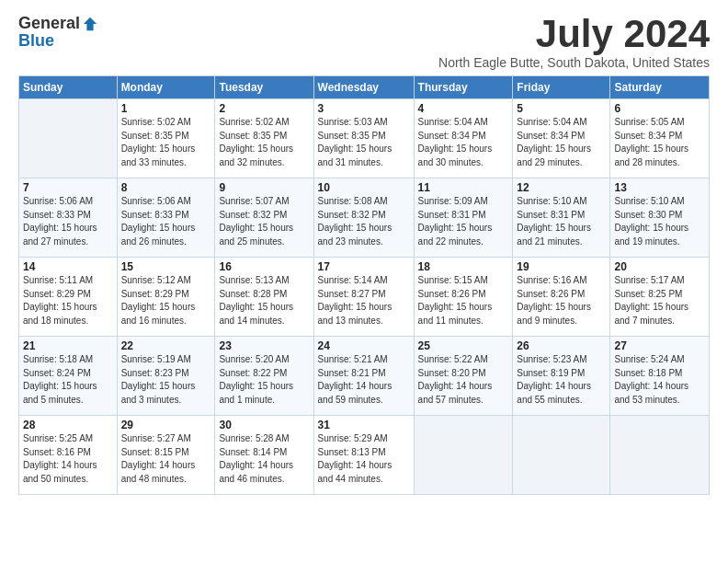  What do you see at coordinates (68, 459) in the screenshot?
I see `day-info: Sunrise: 5:25 AM Sunset: 8:16 PM Dayligh…` at bounding box center [68, 459].